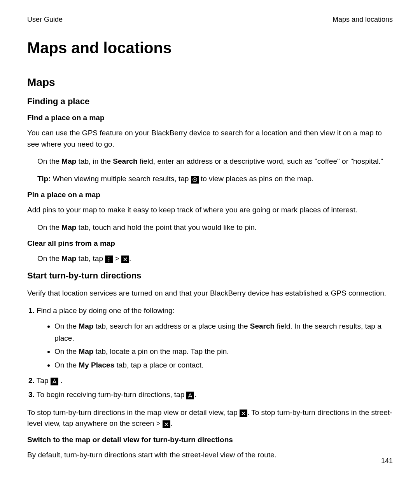 The height and width of the screenshot is (504, 420). Describe the element at coordinates (215, 259) in the screenshot. I see `clear-pins-step: On the Map tab, tap > .` at that location.